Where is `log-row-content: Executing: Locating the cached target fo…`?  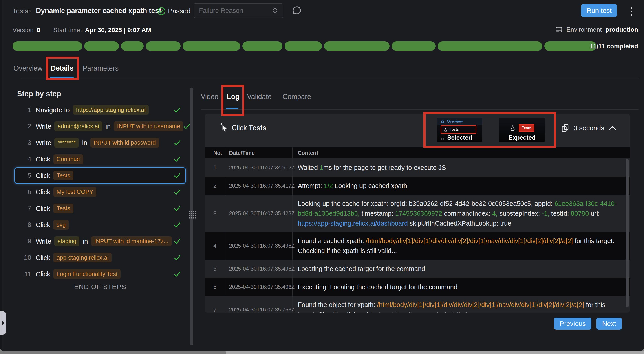 log-row-content: Executing: Locating the cached target fo… is located at coordinates (461, 287).